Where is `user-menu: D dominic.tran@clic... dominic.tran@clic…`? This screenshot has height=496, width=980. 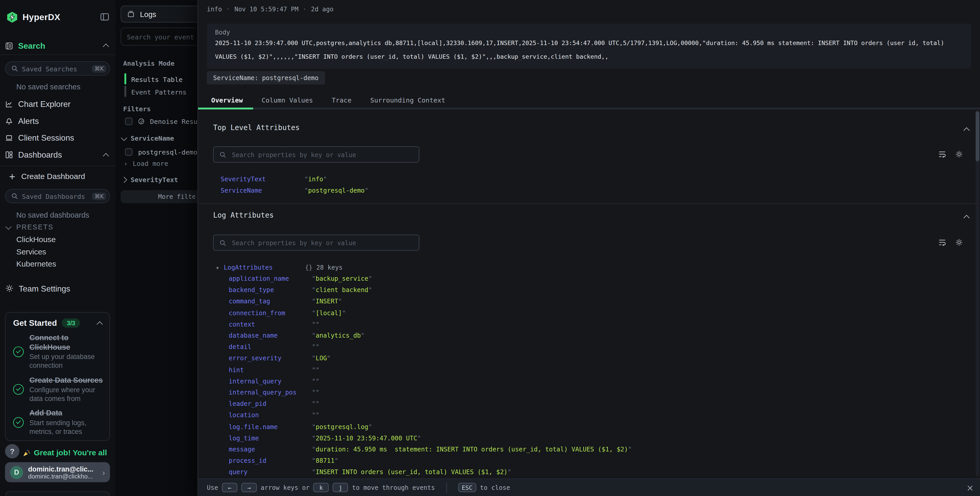
user-menu: D dominic.tran@clic... dominic.tran@clic… is located at coordinates (57, 472).